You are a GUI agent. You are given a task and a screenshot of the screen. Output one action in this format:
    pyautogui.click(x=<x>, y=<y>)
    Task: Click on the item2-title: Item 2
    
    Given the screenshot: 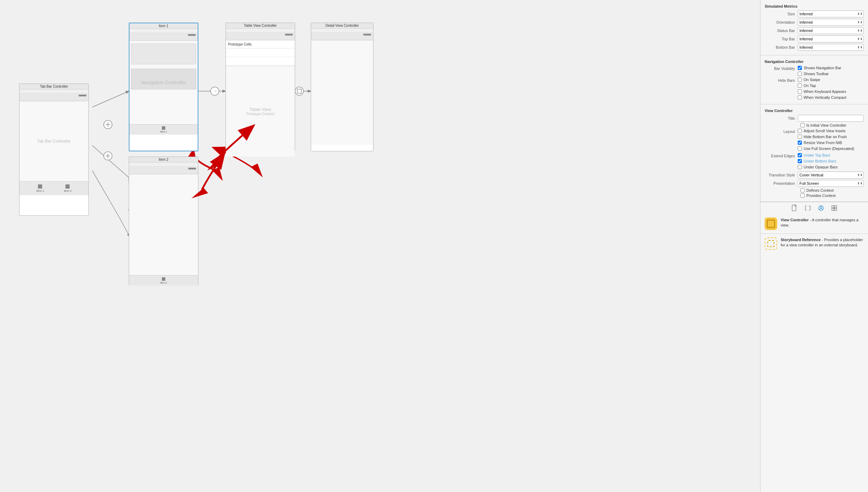 What is the action you would take?
    pyautogui.click(x=164, y=160)
    